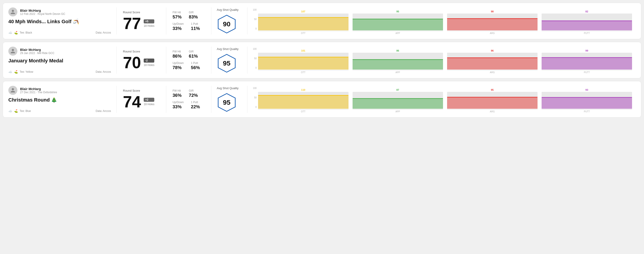 The width and height of the screenshot is (644, 254). Describe the element at coordinates (398, 65) in the screenshot. I see `bar-fill-app` at that location.